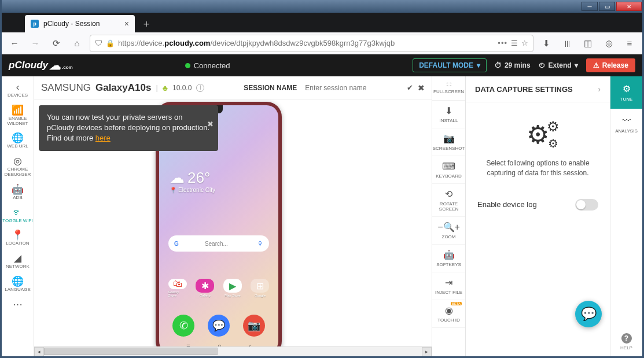 The height and width of the screenshot is (358, 644). Describe the element at coordinates (260, 244) in the screenshot. I see `mic-icon: 🎙` at that location.